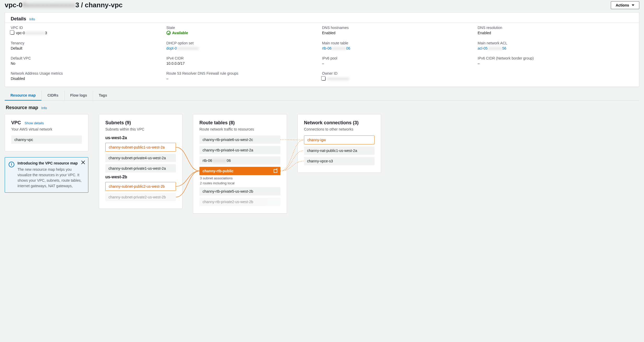 The width and height of the screenshot is (644, 342). I want to click on subnets-card: Subnets (9) Subnets within this VPC us-w…, so click(141, 161).